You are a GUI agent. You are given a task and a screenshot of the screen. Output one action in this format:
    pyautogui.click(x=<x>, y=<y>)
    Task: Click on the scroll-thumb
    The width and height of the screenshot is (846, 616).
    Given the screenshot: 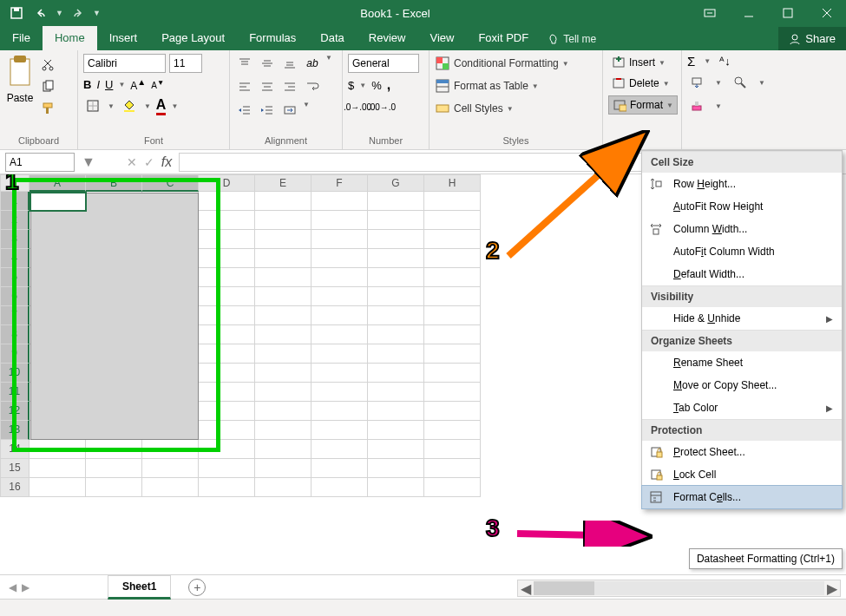 What is the action you would take?
    pyautogui.click(x=564, y=588)
    